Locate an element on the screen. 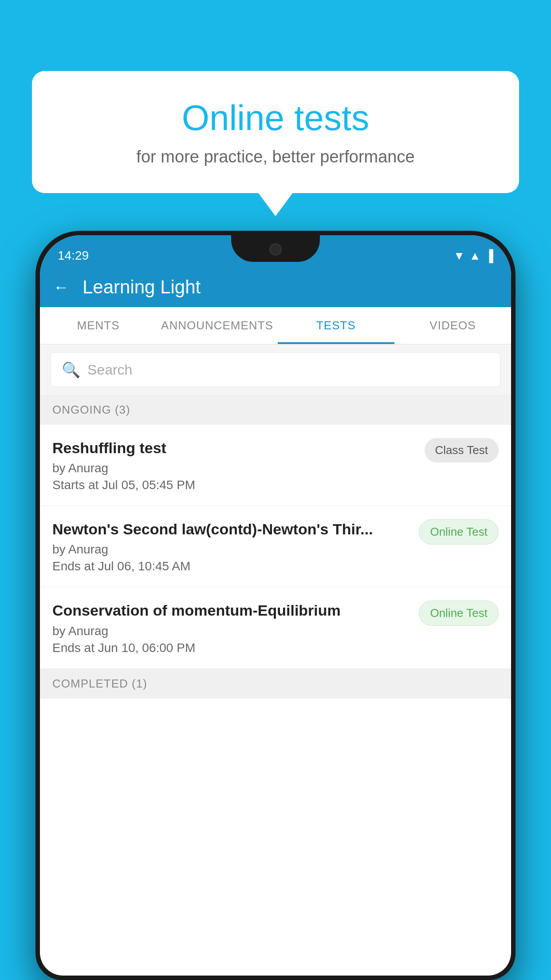 The width and height of the screenshot is (551, 980). test-item-date: Ends at Jun 10, 06:00 PM is located at coordinates (231, 648).